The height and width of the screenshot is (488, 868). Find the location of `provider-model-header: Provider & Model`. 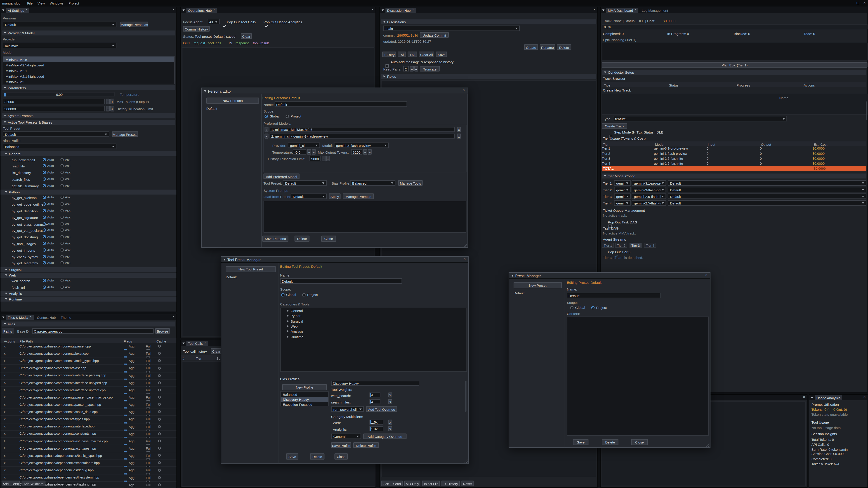

provider-model-header: Provider & Model is located at coordinates (88, 33).